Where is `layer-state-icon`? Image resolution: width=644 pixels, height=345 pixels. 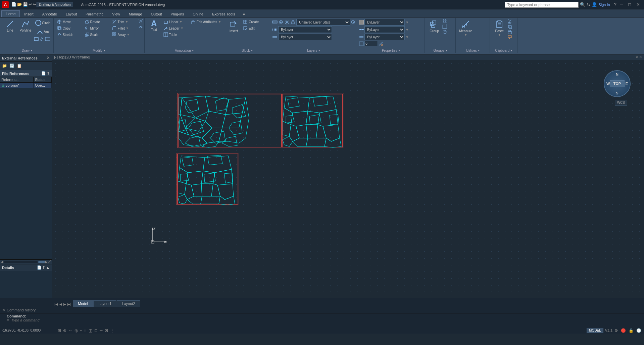
layer-state-icon is located at coordinates (353, 22).